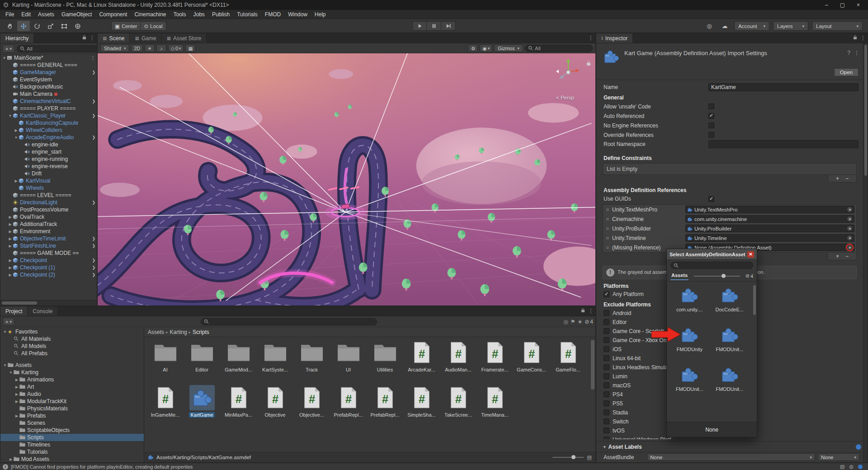 This screenshot has height=470, width=868. What do you see at coordinates (72, 445) in the screenshot?
I see `tree-folder-timelines: Timelines` at bounding box center [72, 445].